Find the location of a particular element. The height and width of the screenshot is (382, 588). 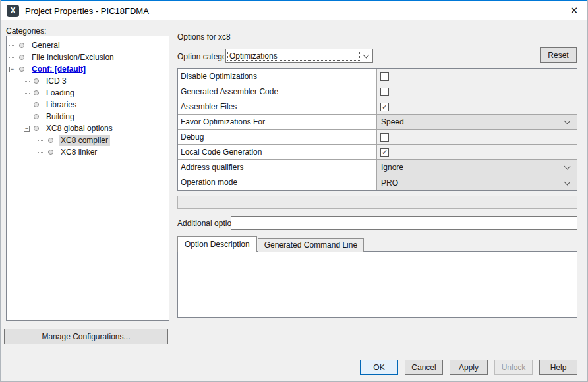

reset-button: Reset is located at coordinates (558, 55).